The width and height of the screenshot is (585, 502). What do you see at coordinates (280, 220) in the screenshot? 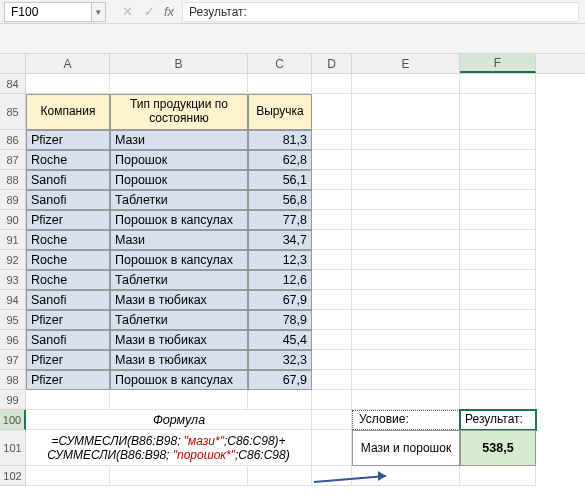
I see `cell: 77,8` at bounding box center [280, 220].